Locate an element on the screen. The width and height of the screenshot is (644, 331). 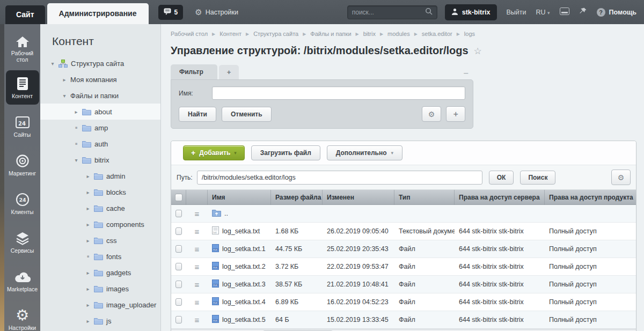
column-type: Тип is located at coordinates (425, 197).